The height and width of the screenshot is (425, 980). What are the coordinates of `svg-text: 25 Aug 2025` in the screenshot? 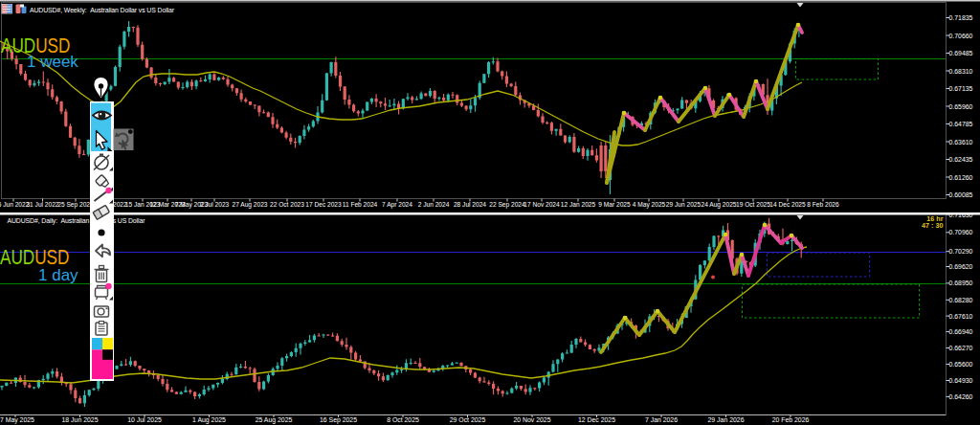 It's located at (274, 420).